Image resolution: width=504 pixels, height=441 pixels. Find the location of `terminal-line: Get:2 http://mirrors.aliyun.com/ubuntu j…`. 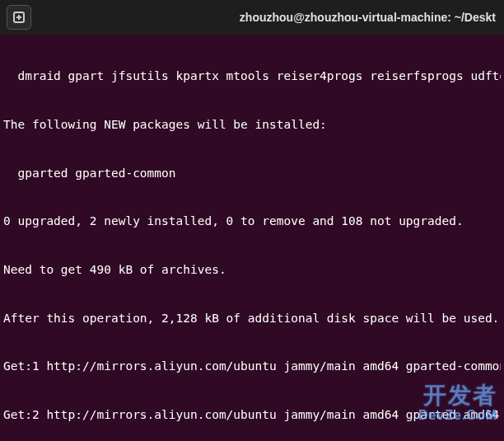

terminal-line: Get:2 http://mirrors.aliyun.com/ubuntu j… is located at coordinates (252, 415).